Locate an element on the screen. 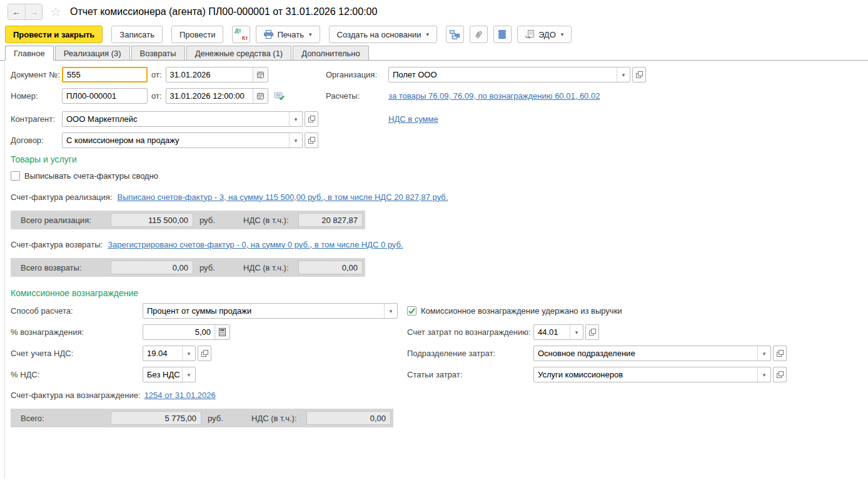  consolidated-invoices-checkbox is located at coordinates (15, 176).